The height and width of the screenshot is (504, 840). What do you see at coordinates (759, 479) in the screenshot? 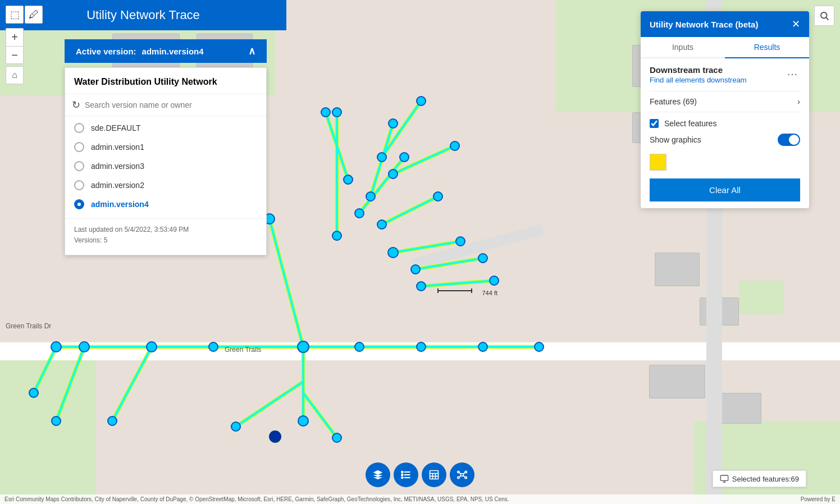
I see `selected-features-badge: Selected features:69` at bounding box center [759, 479].